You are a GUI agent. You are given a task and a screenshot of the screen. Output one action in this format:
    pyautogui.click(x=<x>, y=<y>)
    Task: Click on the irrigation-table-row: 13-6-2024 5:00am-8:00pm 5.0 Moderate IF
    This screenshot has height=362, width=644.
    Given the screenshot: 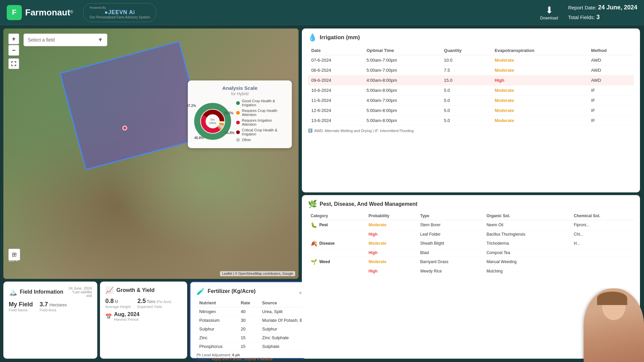 What is the action you would take?
    pyautogui.click(x=471, y=121)
    